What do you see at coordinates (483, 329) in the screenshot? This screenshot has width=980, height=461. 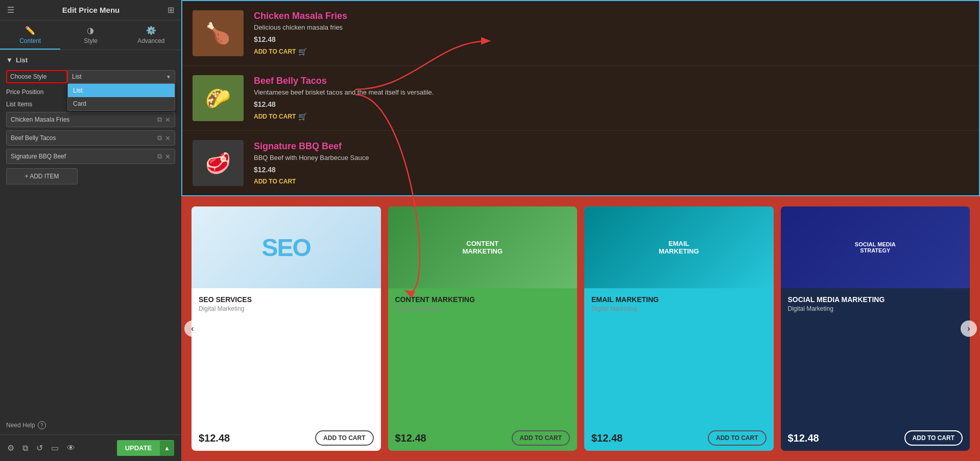 I see `card-content: CONTENTMARKETING CONTENT MARKETING Digit…` at bounding box center [483, 329].